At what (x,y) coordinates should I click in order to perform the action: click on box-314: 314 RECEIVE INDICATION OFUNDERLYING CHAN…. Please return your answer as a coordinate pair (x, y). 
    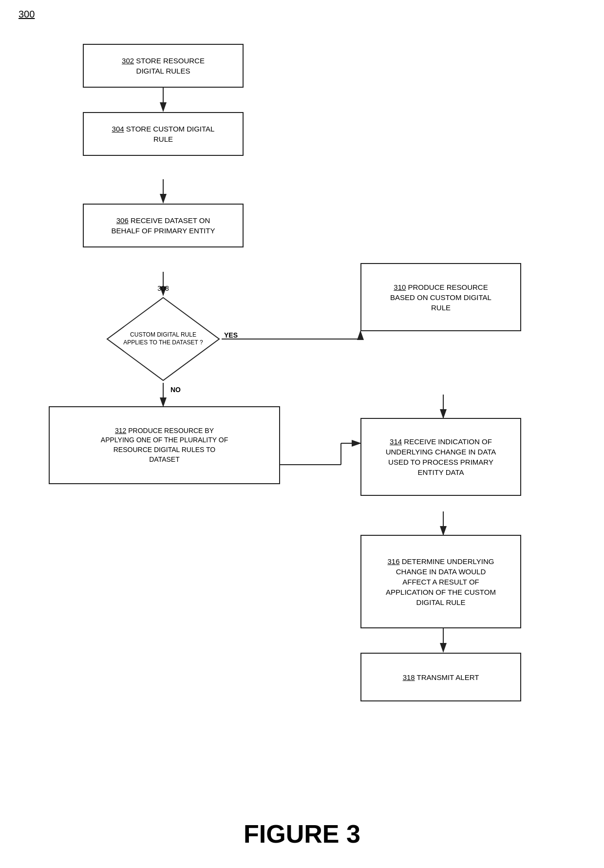
    Looking at the image, I should click on (441, 457).